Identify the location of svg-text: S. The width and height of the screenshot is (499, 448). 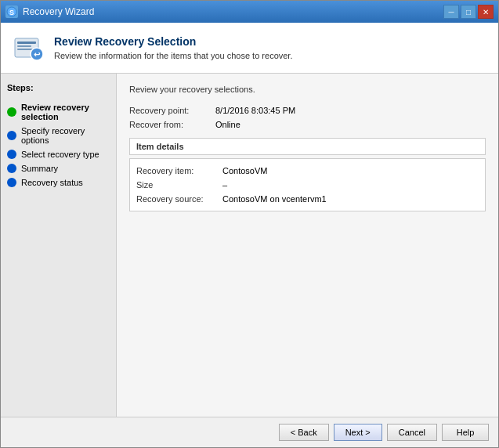
(12, 13).